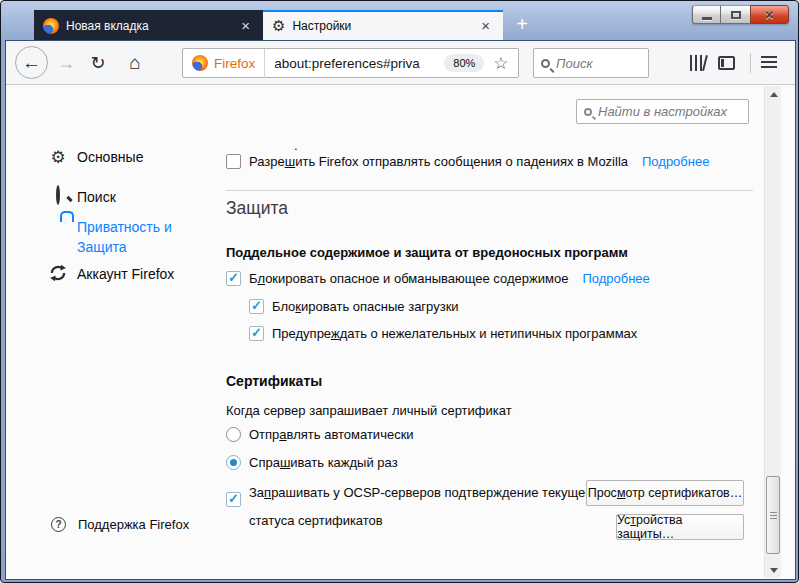 The width and height of the screenshot is (799, 583). Describe the element at coordinates (234, 500) in the screenshot. I see `ocsp-query-checkbox: ✓` at that location.